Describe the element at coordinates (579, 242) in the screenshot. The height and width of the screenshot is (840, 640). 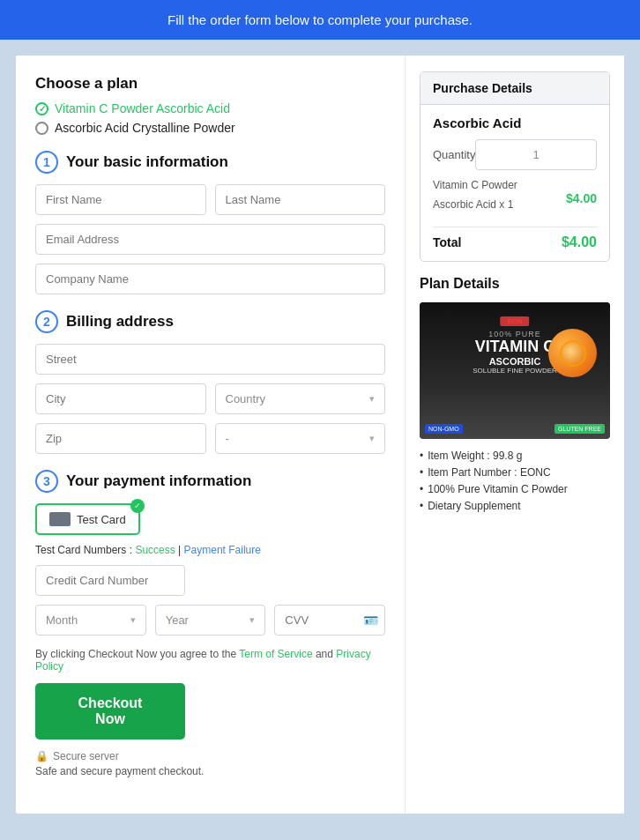
I see `total-price: $4.00` at that location.